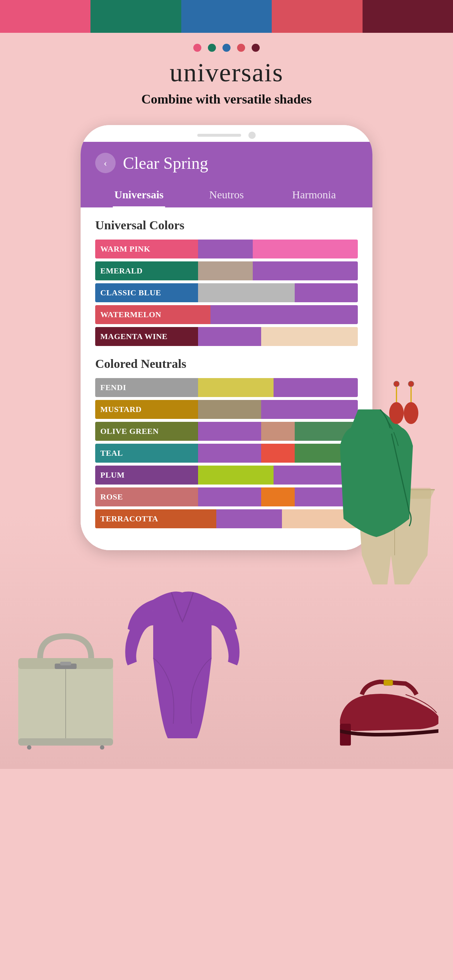 This screenshot has height=980, width=453. What do you see at coordinates (226, 48) in the screenshot?
I see `dot-blue` at bounding box center [226, 48].